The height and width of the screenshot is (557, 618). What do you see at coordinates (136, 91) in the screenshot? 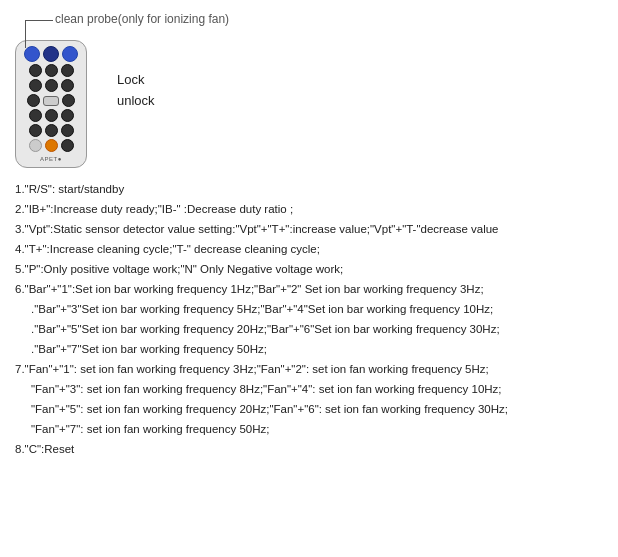
I see `lock-unlock-label: Lockunlock` at bounding box center [136, 91].